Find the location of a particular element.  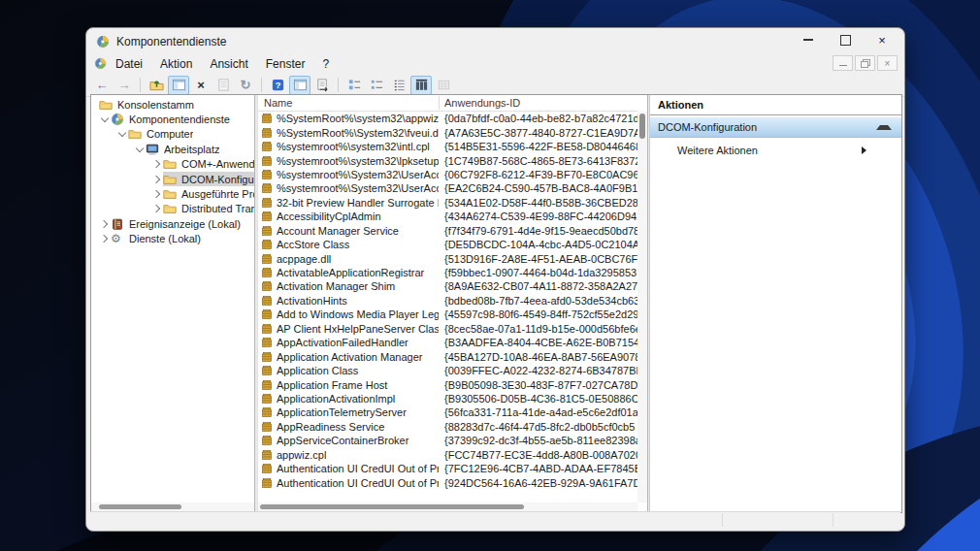

column-divider is located at coordinates (439, 103).